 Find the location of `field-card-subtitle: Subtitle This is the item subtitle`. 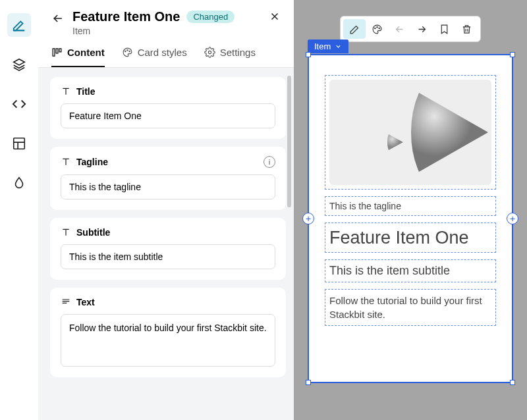

field-card-subtitle: Subtitle This is the item subtitle is located at coordinates (168, 249).